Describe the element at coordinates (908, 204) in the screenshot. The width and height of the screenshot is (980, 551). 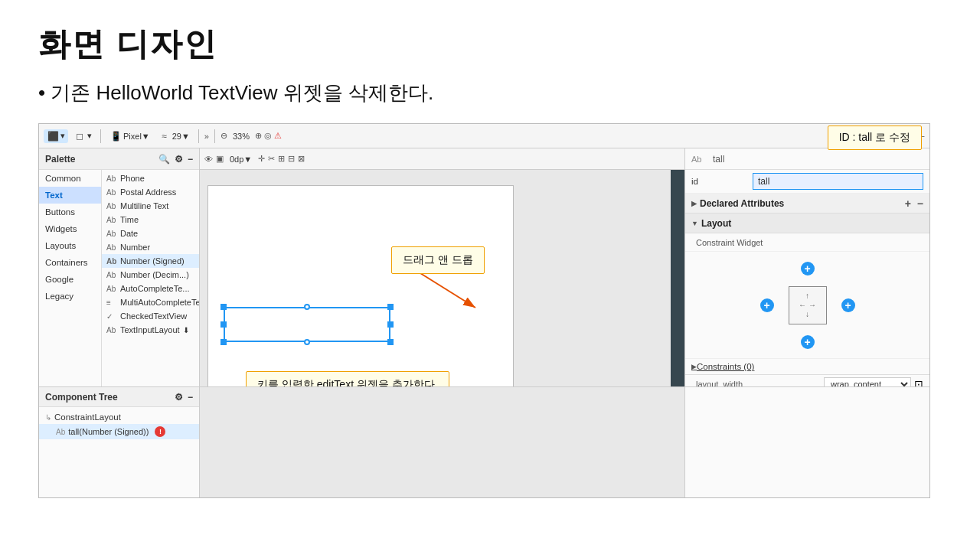
I see `declared-plus-icon: +` at that location.